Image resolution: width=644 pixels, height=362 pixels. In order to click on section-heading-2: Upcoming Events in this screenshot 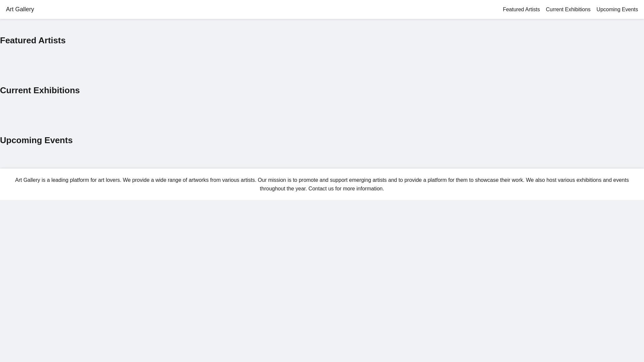, I will do `click(322, 140)`.